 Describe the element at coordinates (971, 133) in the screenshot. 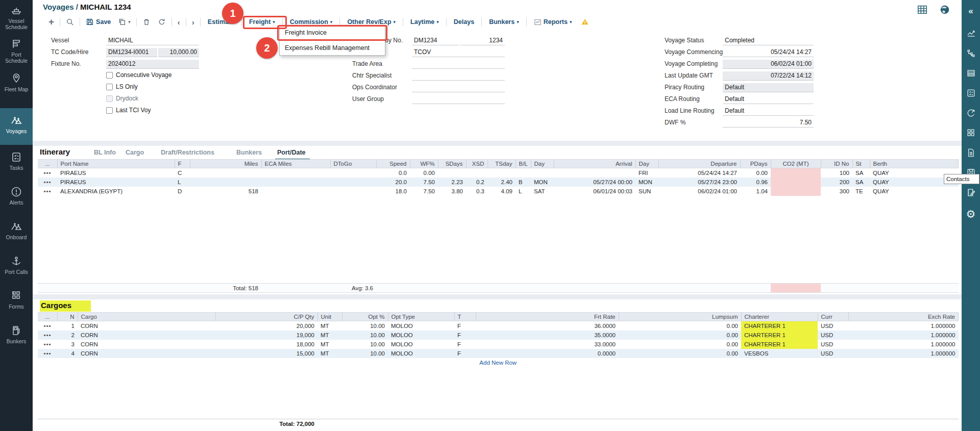

I see `apps-grid-icon` at that location.